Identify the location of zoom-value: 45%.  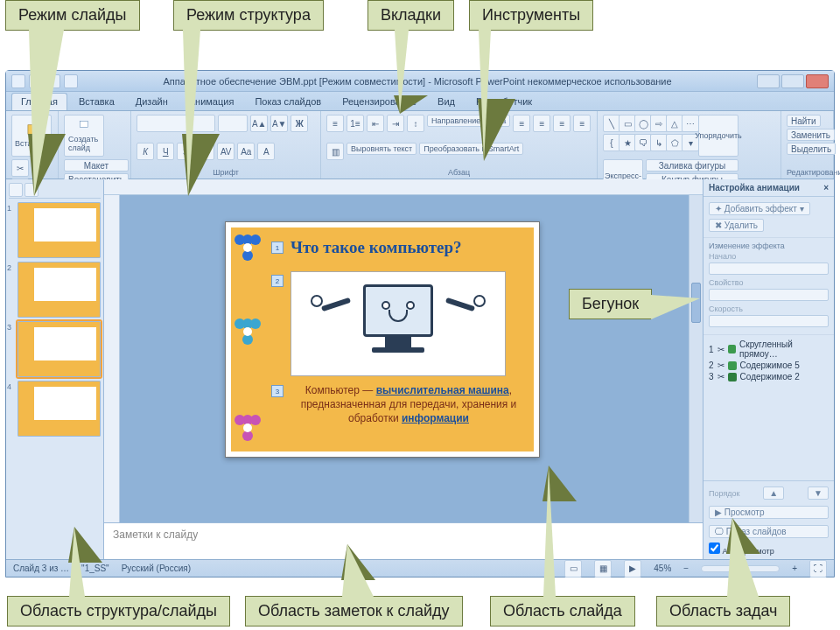
(662, 569).